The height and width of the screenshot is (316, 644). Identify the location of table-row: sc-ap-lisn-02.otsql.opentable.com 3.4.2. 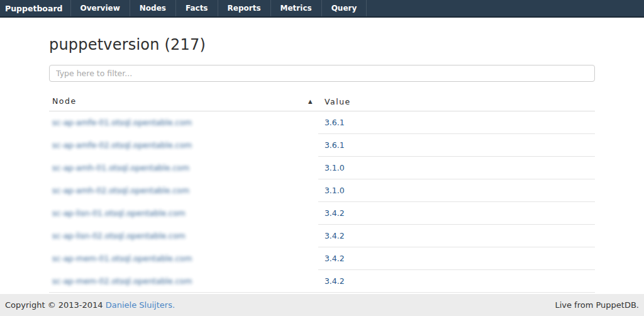
(322, 236).